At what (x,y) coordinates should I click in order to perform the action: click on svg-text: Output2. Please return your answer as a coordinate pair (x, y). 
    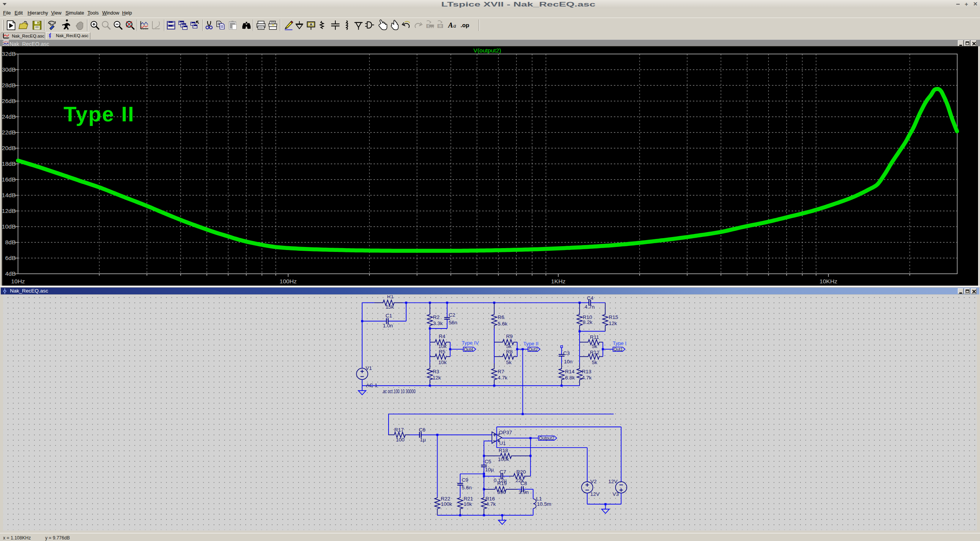
    Looking at the image, I should click on (547, 438).